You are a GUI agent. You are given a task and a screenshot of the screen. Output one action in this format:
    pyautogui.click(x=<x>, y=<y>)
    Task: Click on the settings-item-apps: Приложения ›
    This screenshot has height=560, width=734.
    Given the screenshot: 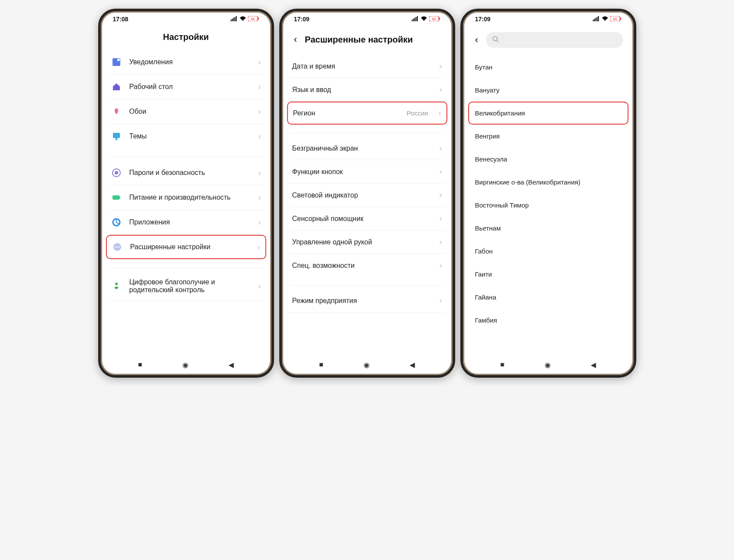 What is the action you would take?
    pyautogui.click(x=186, y=222)
    